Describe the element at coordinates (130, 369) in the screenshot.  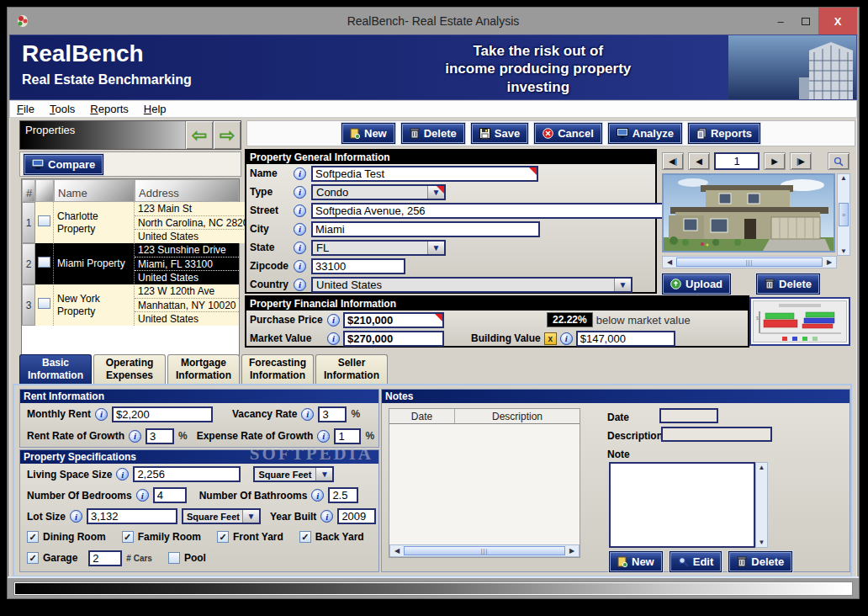
I see `tab-operating-expenses: Operating Expenses` at that location.